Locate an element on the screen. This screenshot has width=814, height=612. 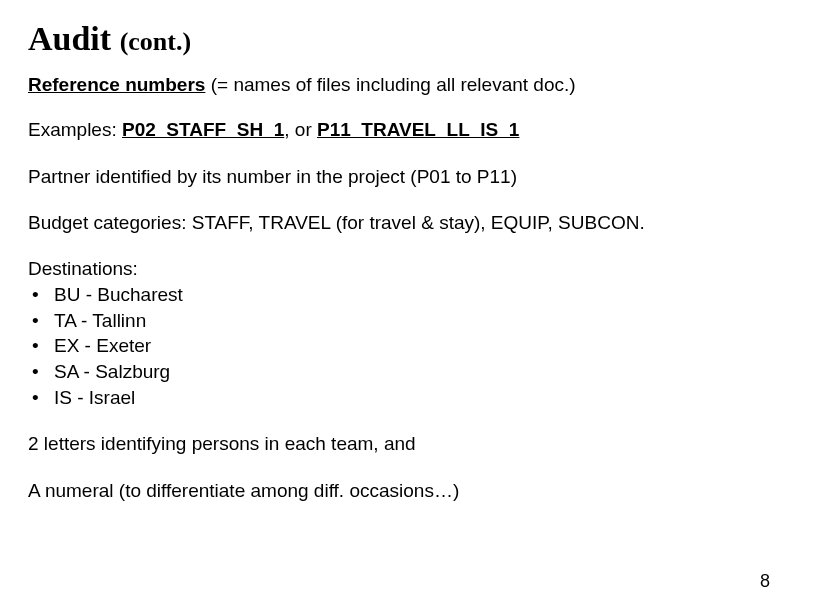
title-main: Audit is located at coordinates (70, 38).